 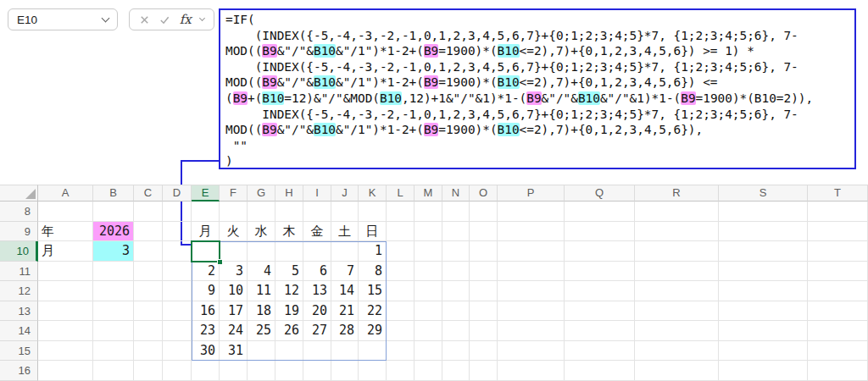 What do you see at coordinates (373, 351) in the screenshot?
I see `cell-K15` at bounding box center [373, 351].